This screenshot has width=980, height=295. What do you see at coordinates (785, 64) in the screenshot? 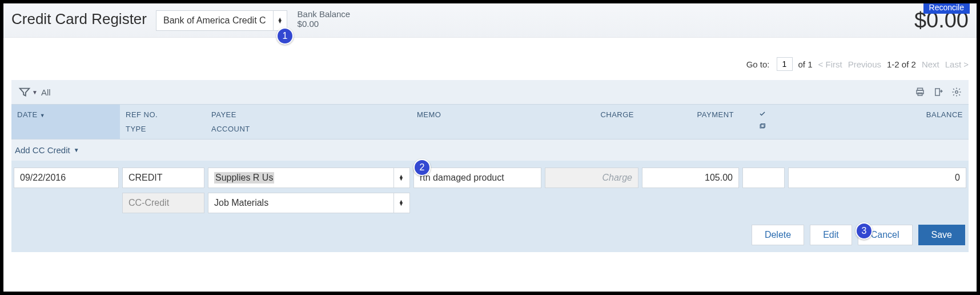
I see `goto-page-input` at bounding box center [785, 64].